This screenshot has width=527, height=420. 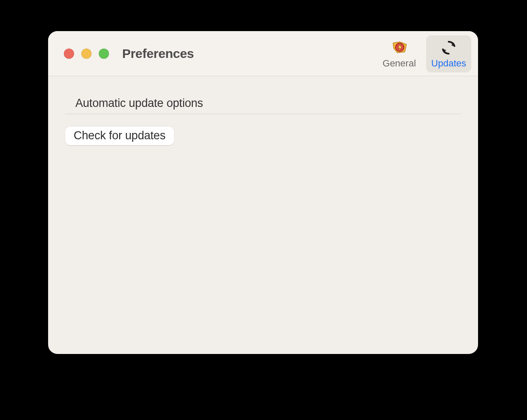 I want to click on general-app-icon, so click(x=399, y=48).